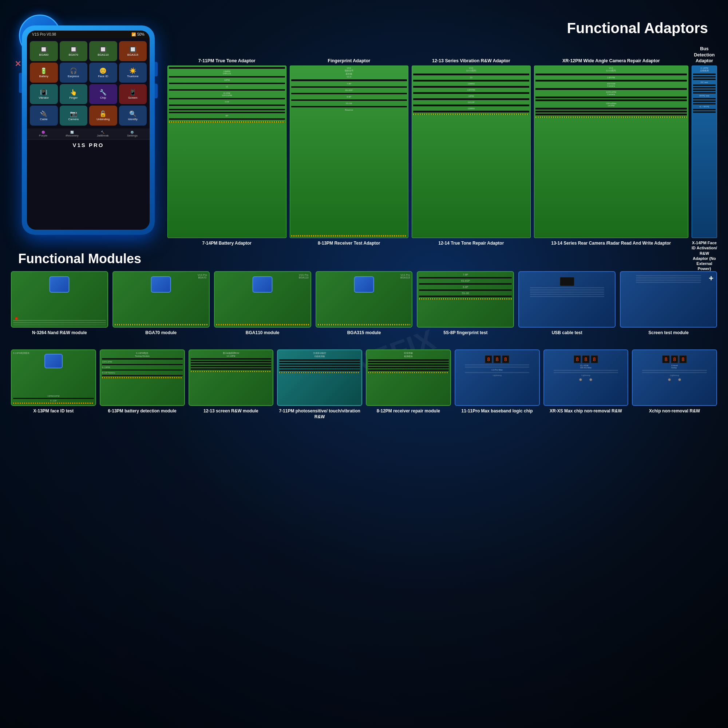 The image size is (728, 728). Describe the element at coordinates (408, 378) in the screenshot. I see `recv-detail: 听筒维修检测模块` at that location.